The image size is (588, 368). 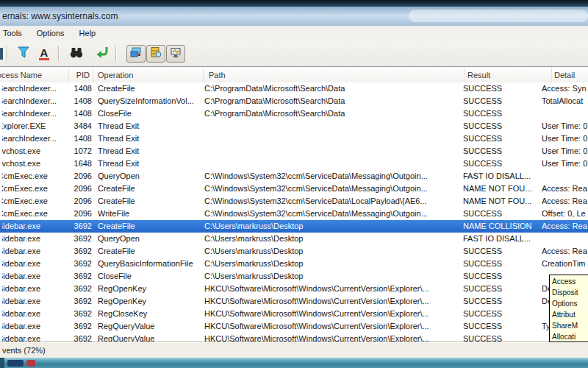 What do you see at coordinates (35, 75) in the screenshot?
I see `column-header-process-name: Process Name` at bounding box center [35, 75].